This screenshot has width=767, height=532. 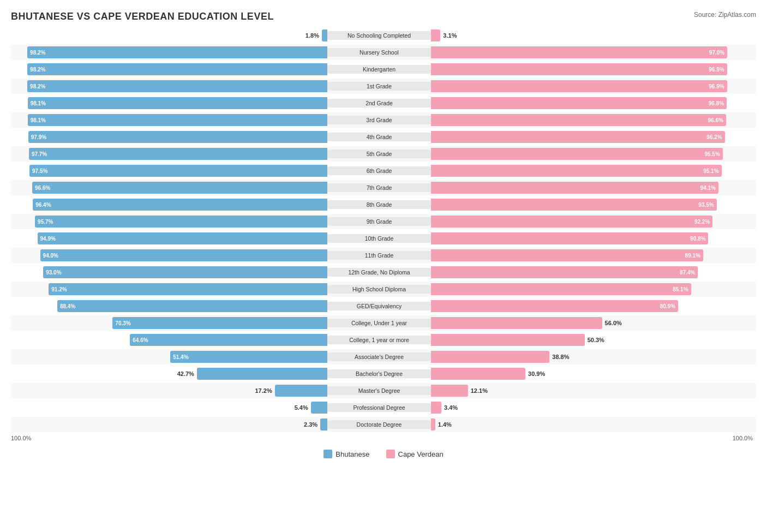 I want to click on bar-value-right: 96.9%, so click(x=716, y=70).